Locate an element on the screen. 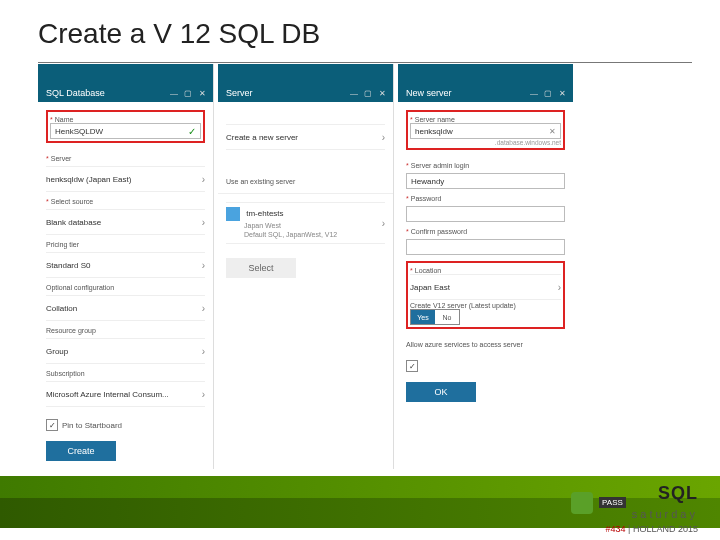 The height and width of the screenshot is (540, 720). v12-label: Create V12 server (Latest update) is located at coordinates (486, 306).